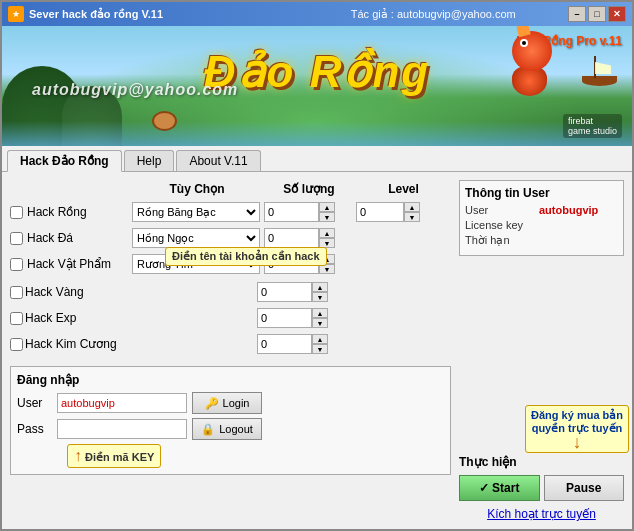 Image resolution: width=634 pixels, height=531 pixels. I want to click on ship-hull, so click(600, 81).